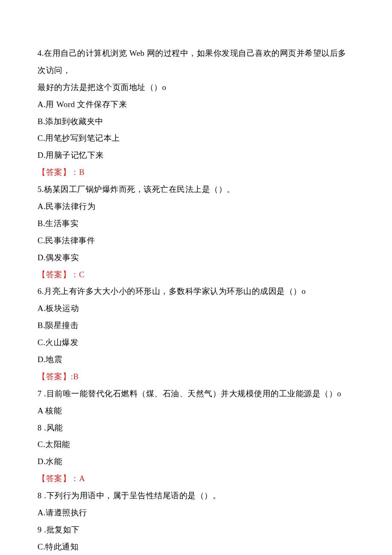 The width and height of the screenshot is (392, 555). What do you see at coordinates (196, 206) in the screenshot?
I see `option-a: A.民事法律行为` at bounding box center [196, 206].